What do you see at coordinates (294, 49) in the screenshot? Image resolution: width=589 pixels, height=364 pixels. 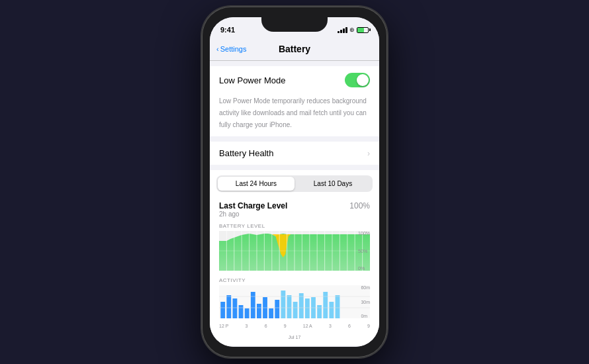 I see `page-title: Battery` at bounding box center [294, 49].